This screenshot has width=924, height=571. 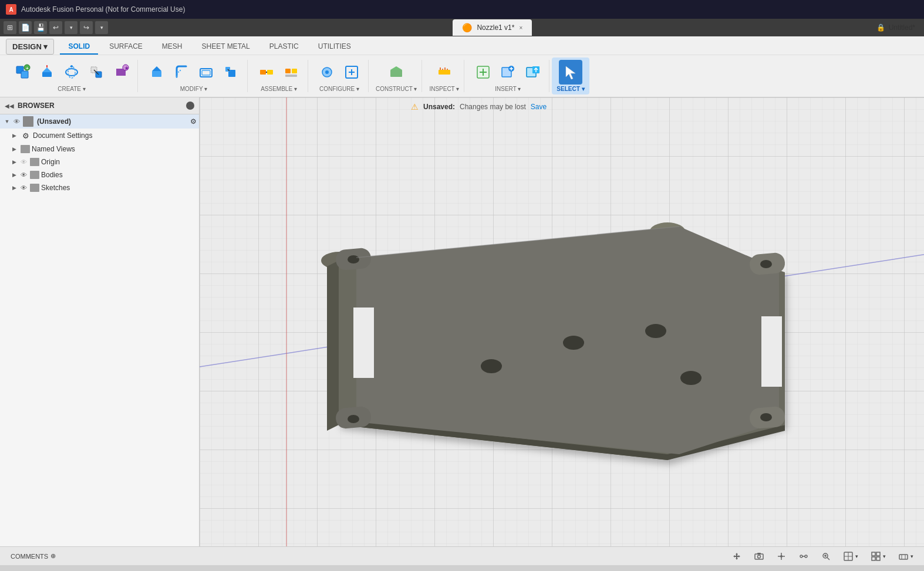 What do you see at coordinates (521, 28) in the screenshot?
I see `tab-close-icon: ×` at bounding box center [521, 28].